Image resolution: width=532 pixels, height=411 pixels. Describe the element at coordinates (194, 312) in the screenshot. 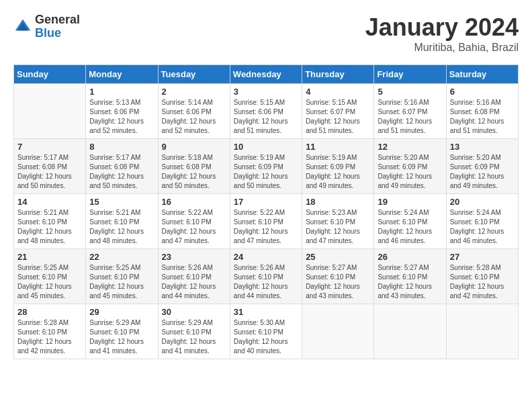

I see `day-number: 30` at that location.